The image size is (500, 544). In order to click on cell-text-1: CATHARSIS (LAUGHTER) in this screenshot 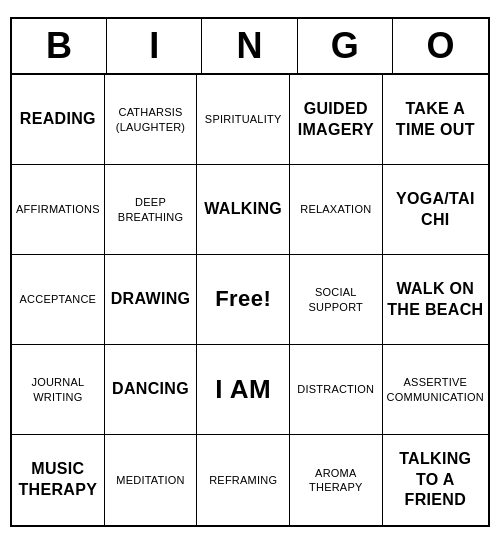, I will do `click(151, 120)`.